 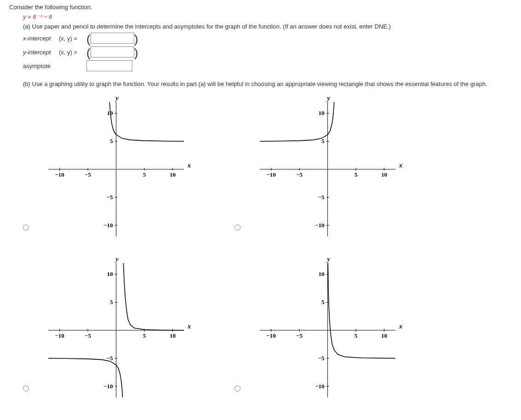 What do you see at coordinates (268, 17) in the screenshot?
I see `function-equation: y = 6⁻ˣ − 6` at bounding box center [268, 17].